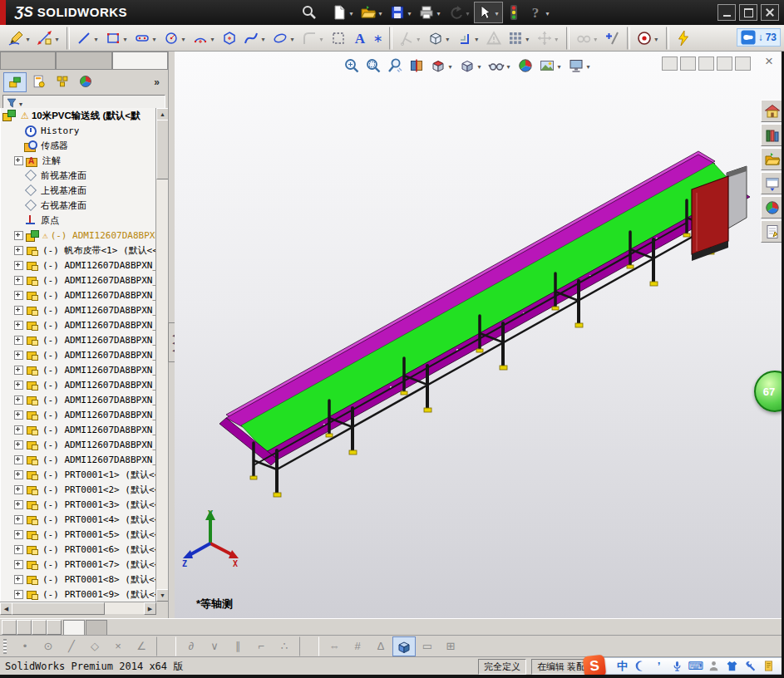 This screenshot has height=678, width=784. I want to click on propertymanager-tab, so click(39, 81).